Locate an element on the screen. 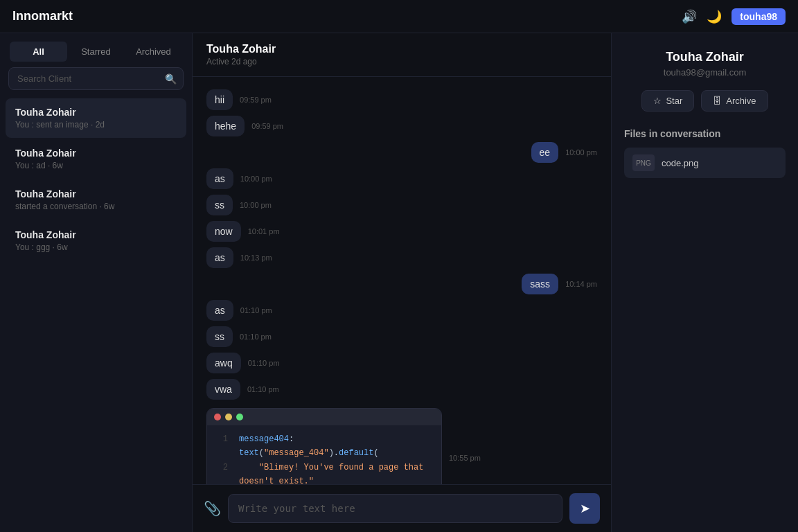 This screenshot has height=532, width=798. message-bubble: sass is located at coordinates (540, 284).